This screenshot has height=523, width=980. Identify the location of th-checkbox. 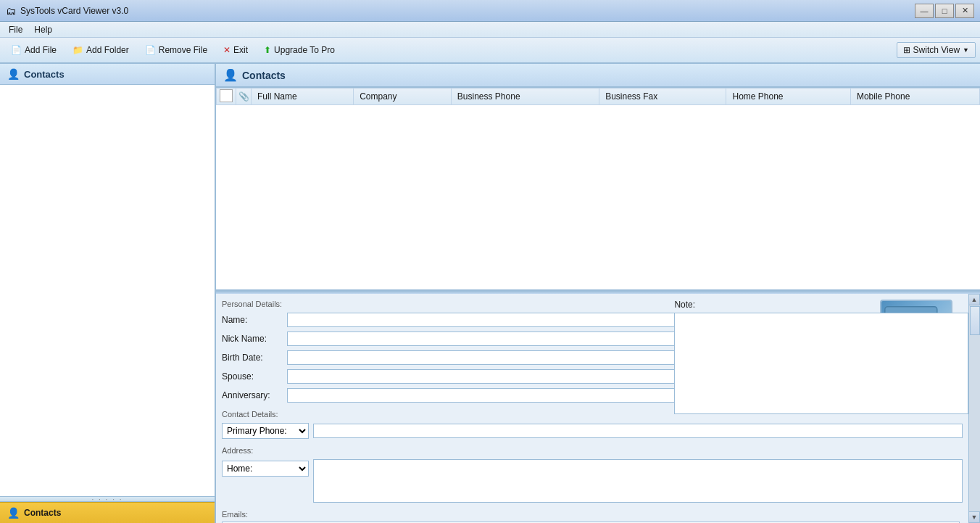
(226, 97).